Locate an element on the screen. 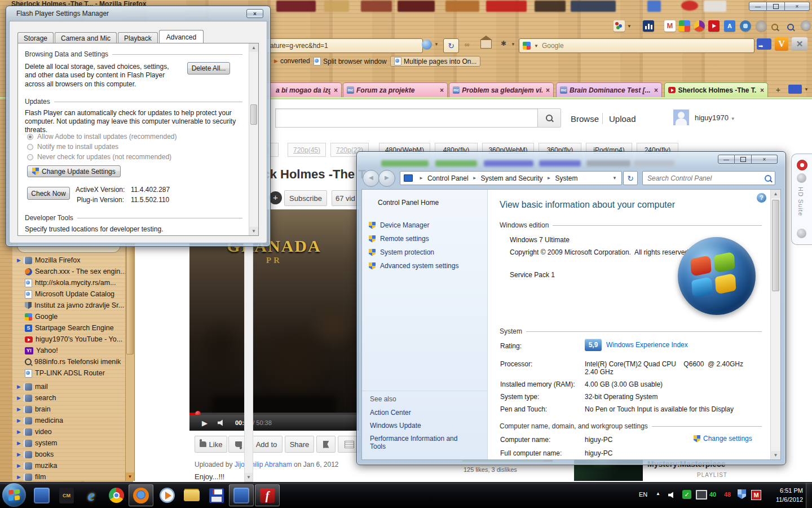 This screenshot has width=812, height=508. tab-active: Sherlock Holmes -The T... × is located at coordinates (716, 90).